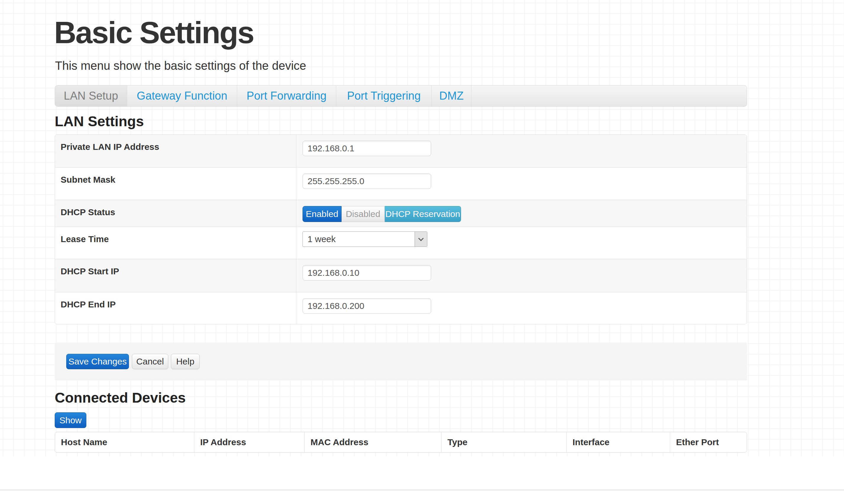  I want to click on form-row-private-lan-ip: Private LAN IP Address, so click(401, 151).